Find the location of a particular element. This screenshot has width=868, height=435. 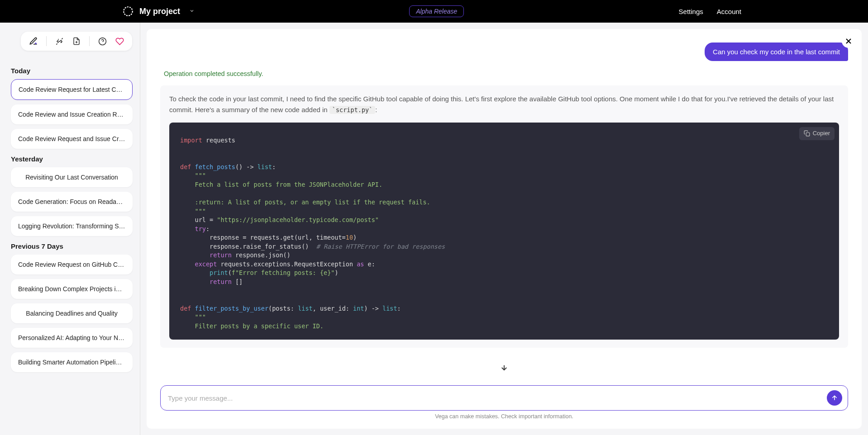

conversation-item: Logging Revolution: Transforming Scrip..… is located at coordinates (72, 226).